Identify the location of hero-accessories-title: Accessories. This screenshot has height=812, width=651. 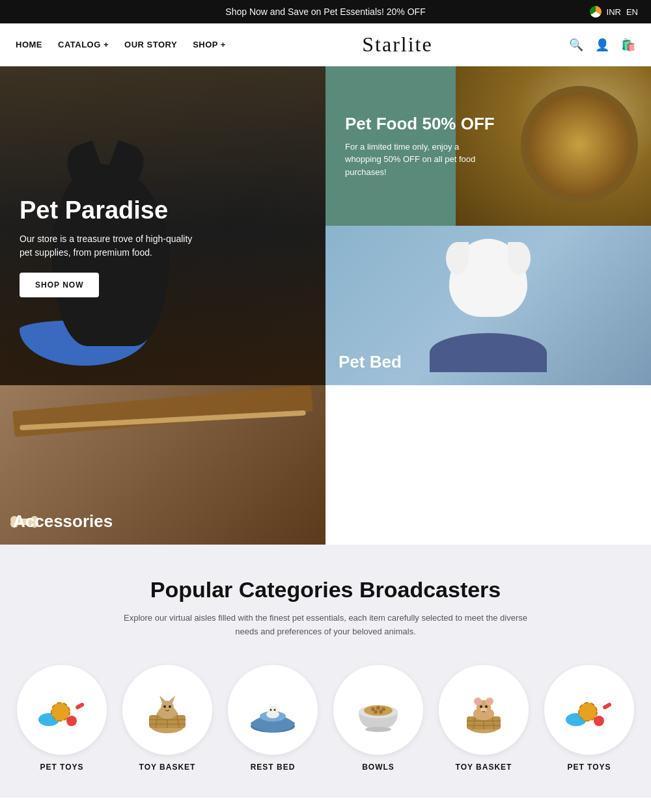
(62, 522).